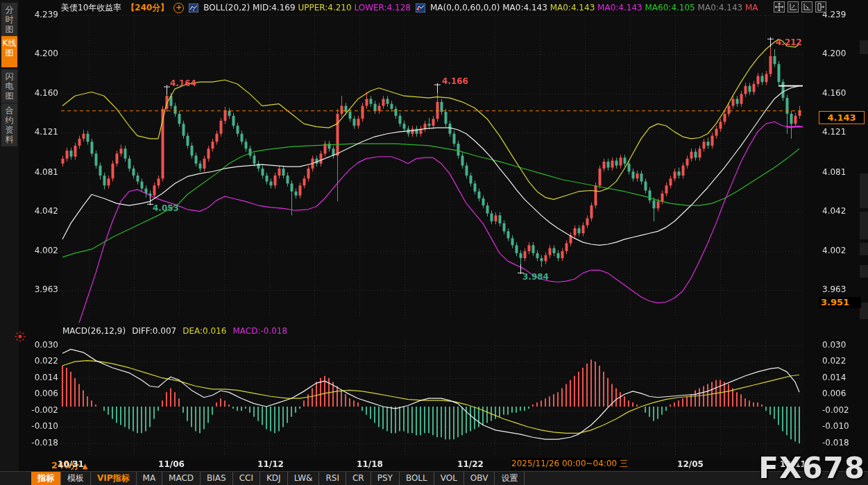 This screenshot has height=485, width=868. What do you see at coordinates (719, 8) in the screenshot?
I see `ma-value-4: MA0:4.143` at bounding box center [719, 8].